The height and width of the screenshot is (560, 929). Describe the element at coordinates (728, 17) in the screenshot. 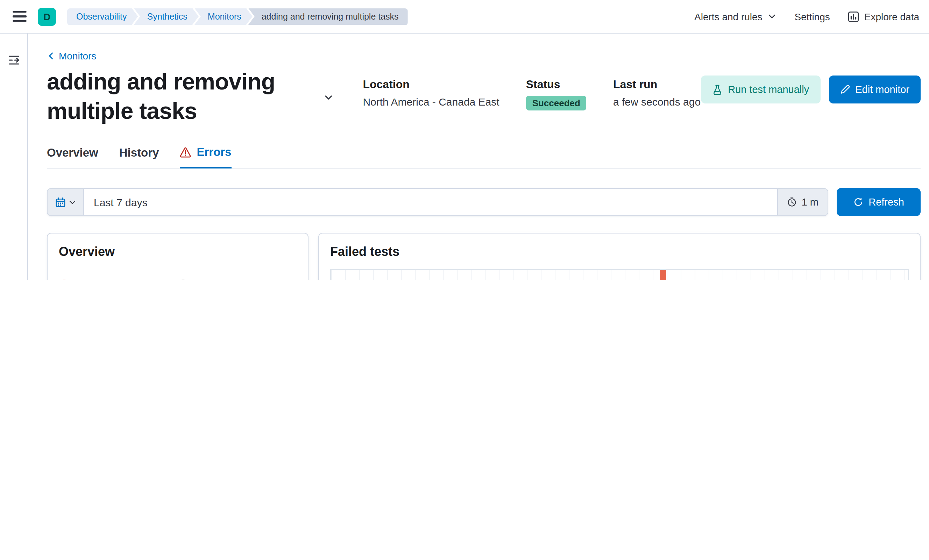

I see `alerts-and-rules-label: Alerts and rules` at that location.